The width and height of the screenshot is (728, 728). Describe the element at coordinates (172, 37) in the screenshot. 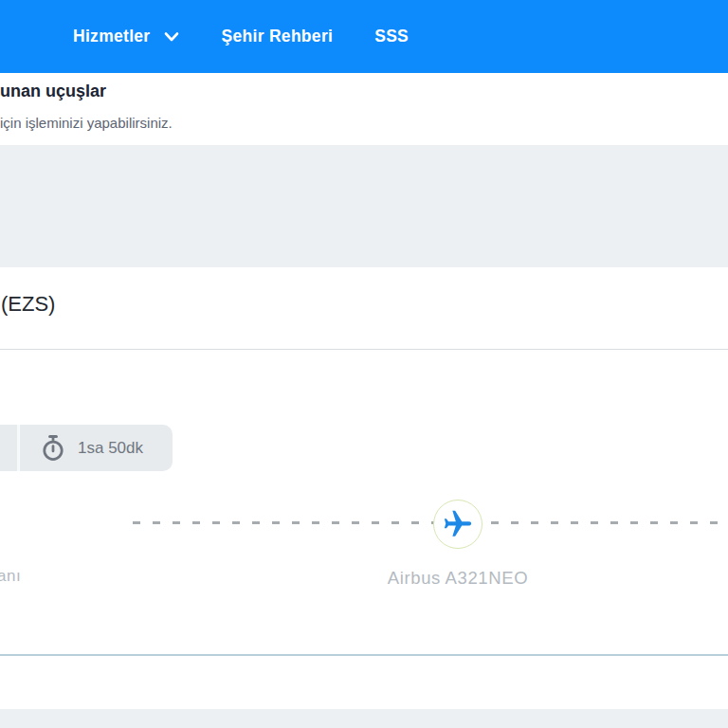

I see `chevron-down-icon` at that location.